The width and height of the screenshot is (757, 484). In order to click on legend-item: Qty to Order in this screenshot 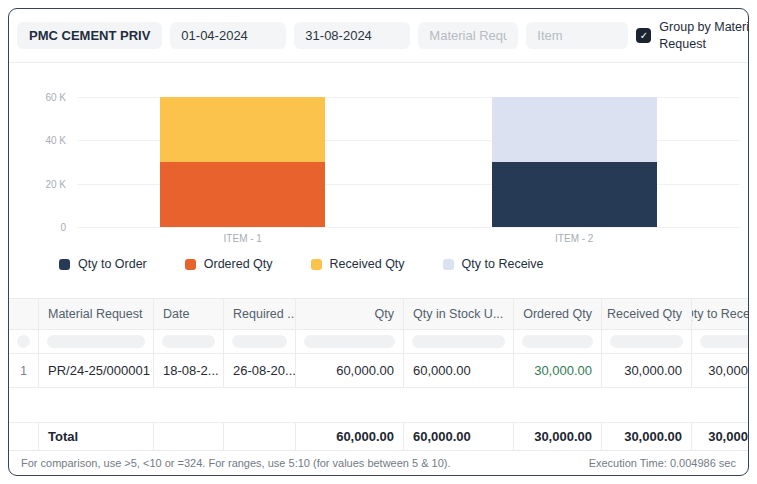, I will do `click(103, 264)`.